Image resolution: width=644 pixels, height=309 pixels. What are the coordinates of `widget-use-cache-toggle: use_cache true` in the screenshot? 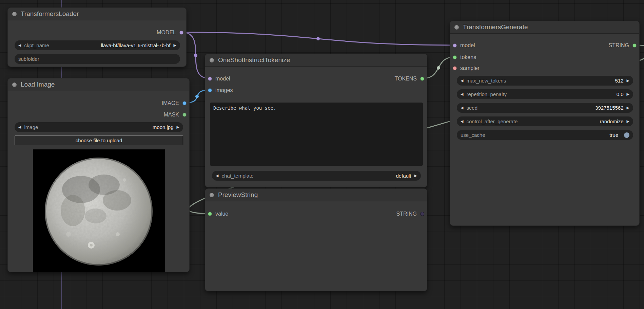 It's located at (545, 135).